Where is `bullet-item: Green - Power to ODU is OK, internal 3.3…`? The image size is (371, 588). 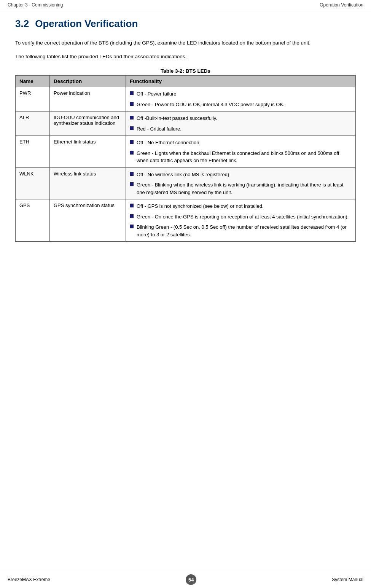
bullet-item: Green - Power to ODU is OK, internal 3.3… is located at coordinates (240, 105).